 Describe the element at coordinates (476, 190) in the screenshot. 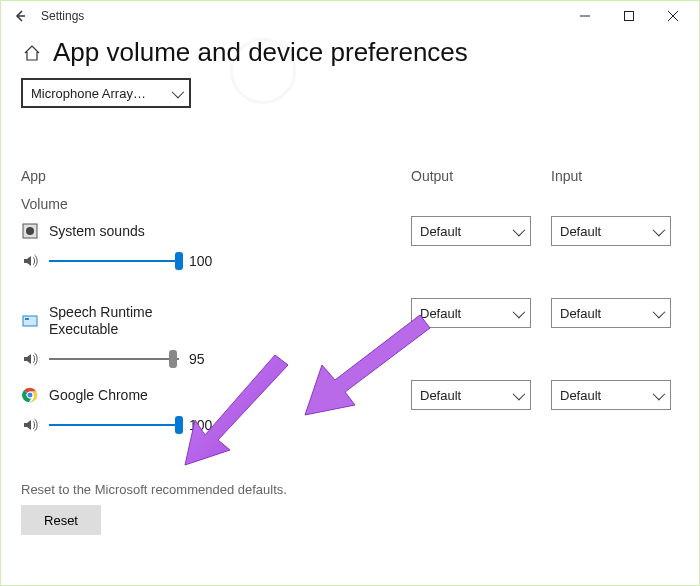

I see `column-header-output: Output` at that location.